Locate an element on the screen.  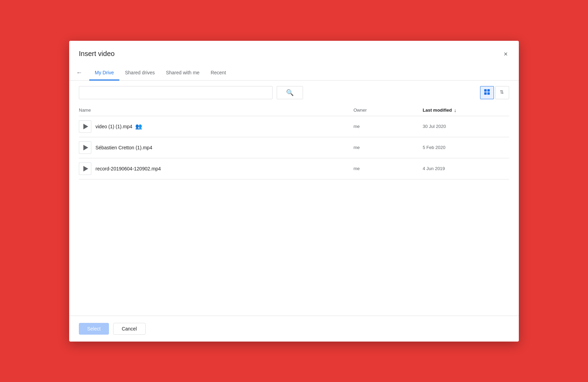
grid-view-button is located at coordinates (487, 93).